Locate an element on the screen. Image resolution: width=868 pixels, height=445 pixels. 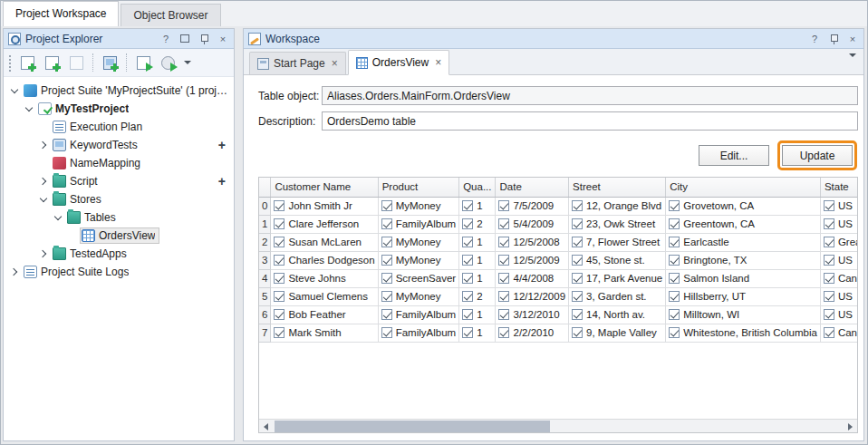
grid-cell: 45, Stone st. is located at coordinates (618, 260).